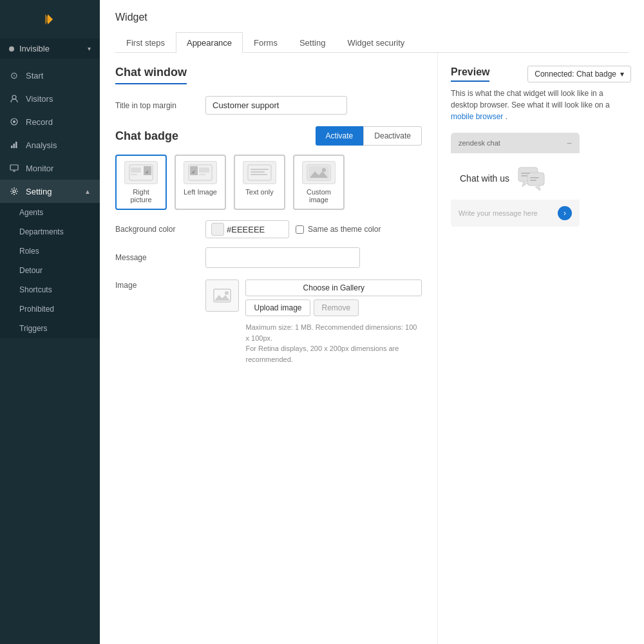 This screenshot has width=644, height=644. What do you see at coordinates (269, 136) in the screenshot?
I see `badge-header: Chat badge Activate Deactivate` at bounding box center [269, 136].